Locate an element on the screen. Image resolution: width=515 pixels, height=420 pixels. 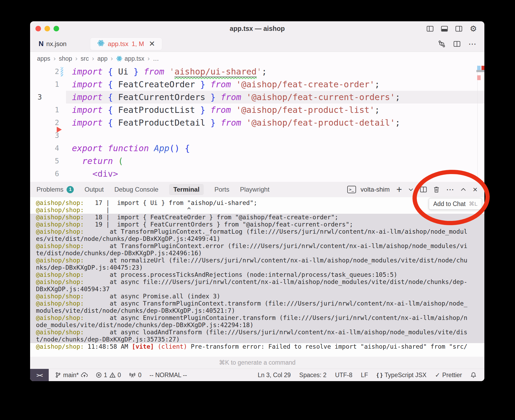
tab-nx-json: N nx.json is located at coordinates (53, 44).